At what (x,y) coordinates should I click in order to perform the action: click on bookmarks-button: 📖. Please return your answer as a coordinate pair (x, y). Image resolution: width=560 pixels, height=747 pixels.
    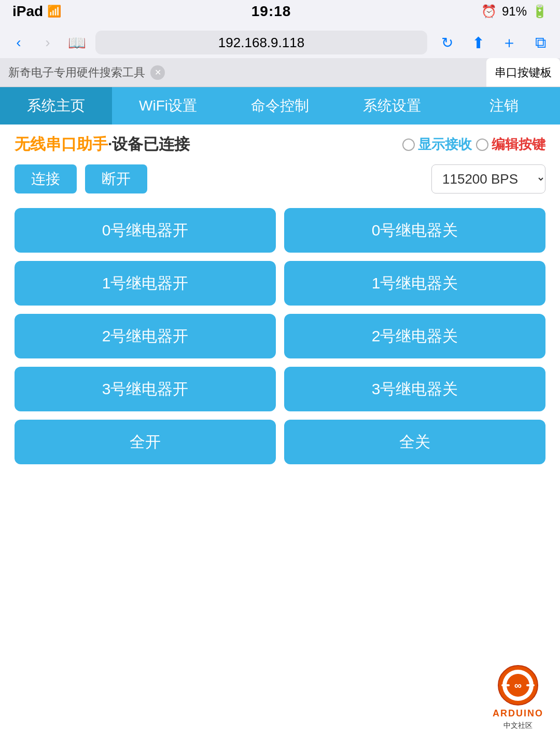
    Looking at the image, I should click on (77, 43).